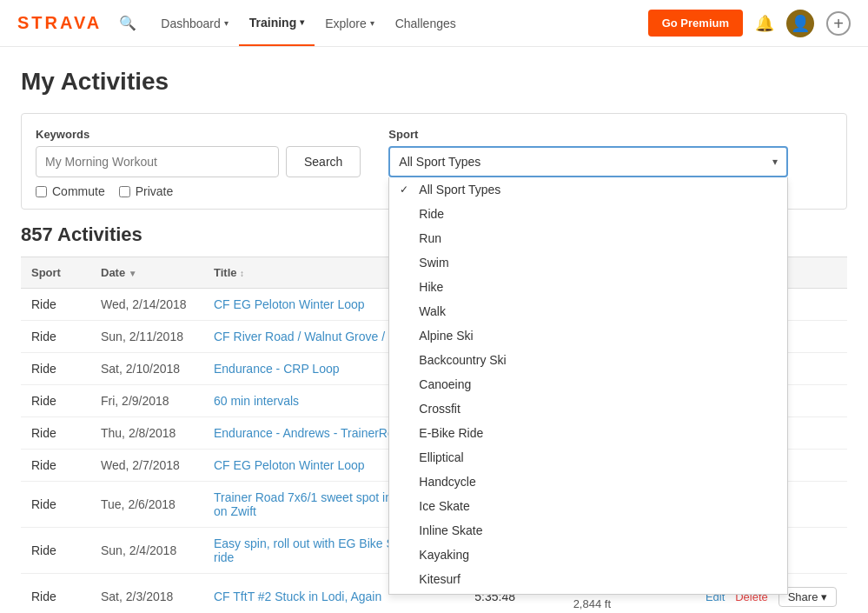  What do you see at coordinates (56, 273) in the screenshot?
I see `col-header-sport: Sport` at bounding box center [56, 273].